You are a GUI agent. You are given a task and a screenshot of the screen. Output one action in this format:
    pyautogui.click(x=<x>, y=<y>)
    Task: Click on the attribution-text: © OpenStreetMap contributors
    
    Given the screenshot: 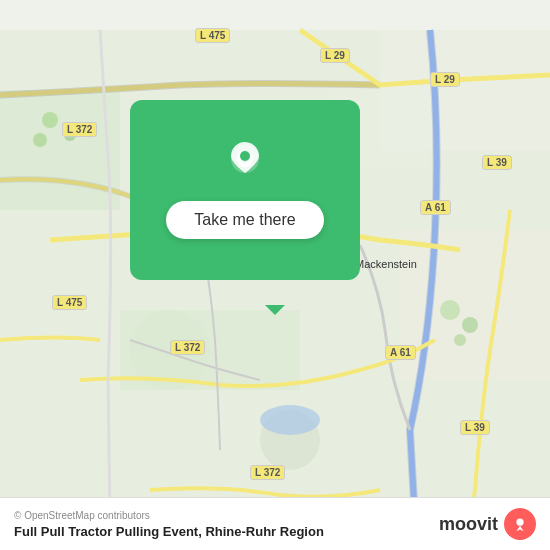 What is the action you would take?
    pyautogui.click(x=169, y=516)
    